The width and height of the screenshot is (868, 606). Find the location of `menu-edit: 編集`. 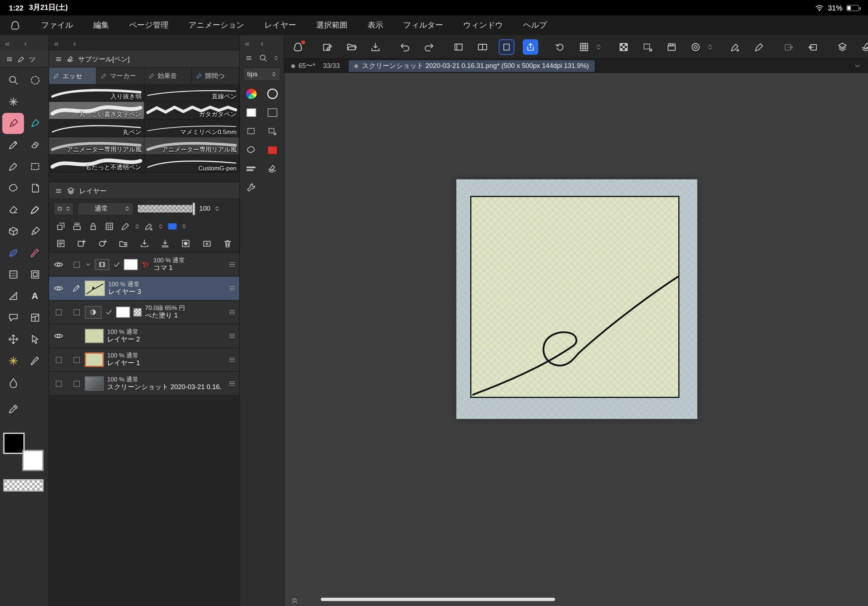

menu-edit: 編集 is located at coordinates (101, 25).